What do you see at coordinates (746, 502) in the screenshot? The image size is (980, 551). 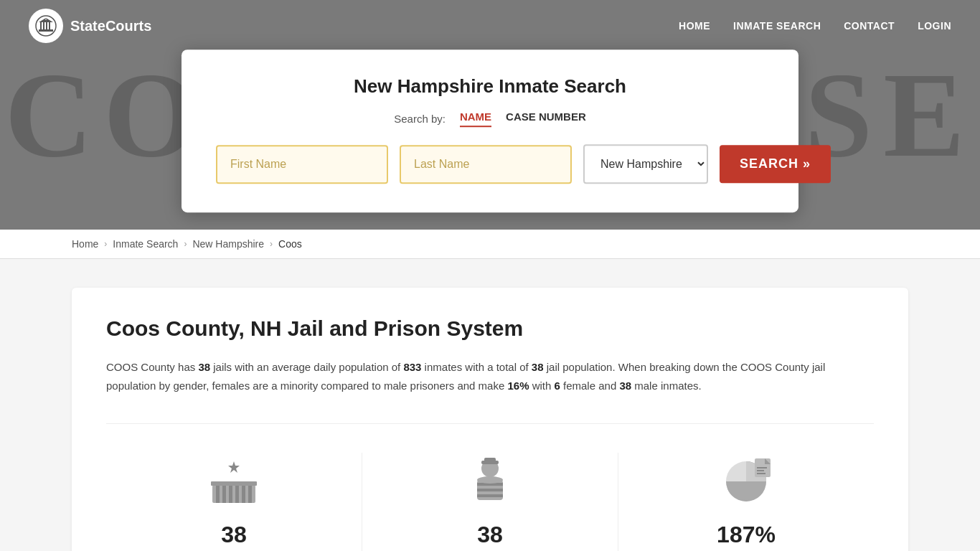 I see `stat-jail-rate: 187% Jail Rate` at bounding box center [746, 502].